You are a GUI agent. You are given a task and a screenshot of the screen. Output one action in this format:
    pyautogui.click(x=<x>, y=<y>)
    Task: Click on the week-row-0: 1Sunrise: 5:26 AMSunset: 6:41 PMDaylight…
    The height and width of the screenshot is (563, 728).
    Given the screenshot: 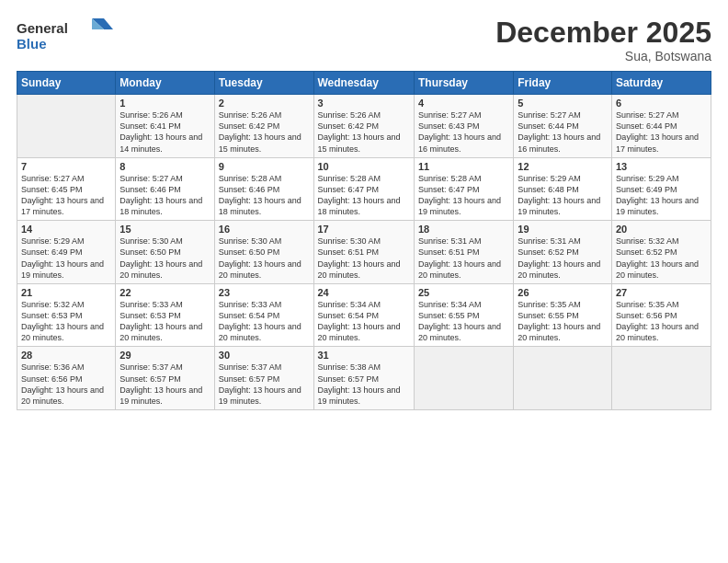 What is the action you would take?
    pyautogui.click(x=364, y=127)
    